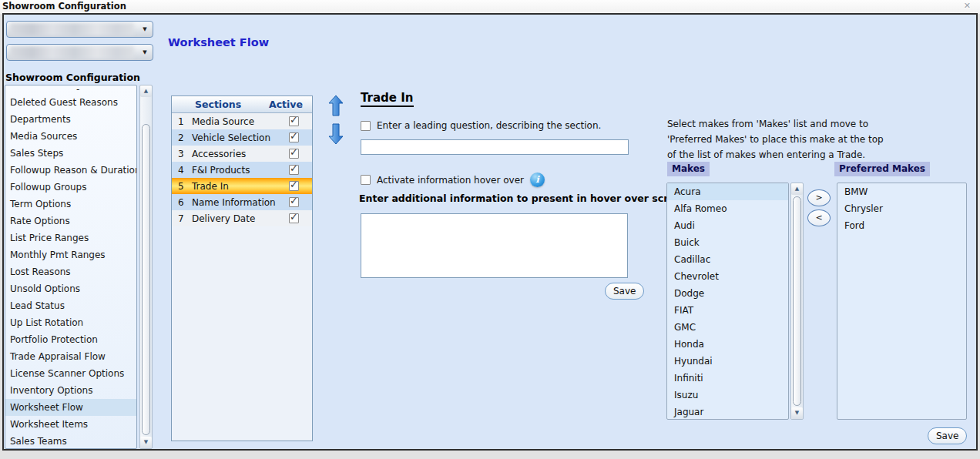 This screenshot has width=980, height=459. I want to click on sidebar-item: Worksheet Items, so click(71, 424).